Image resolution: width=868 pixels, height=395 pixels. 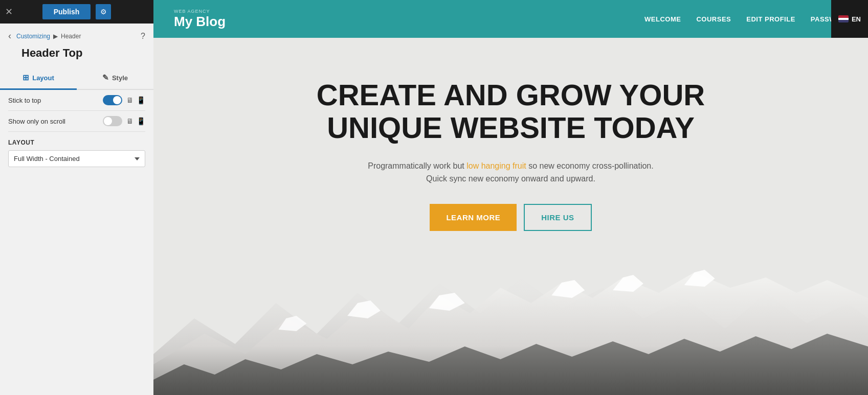 What do you see at coordinates (663, 19) in the screenshot?
I see `nav-welcome: WELCOME` at bounding box center [663, 19].